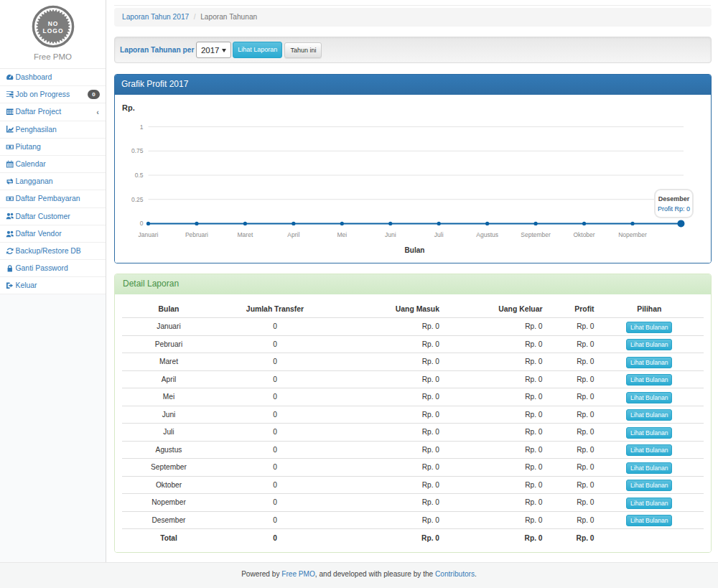 The width and height of the screenshot is (718, 588). I want to click on svg-text: 0.75, so click(138, 151).